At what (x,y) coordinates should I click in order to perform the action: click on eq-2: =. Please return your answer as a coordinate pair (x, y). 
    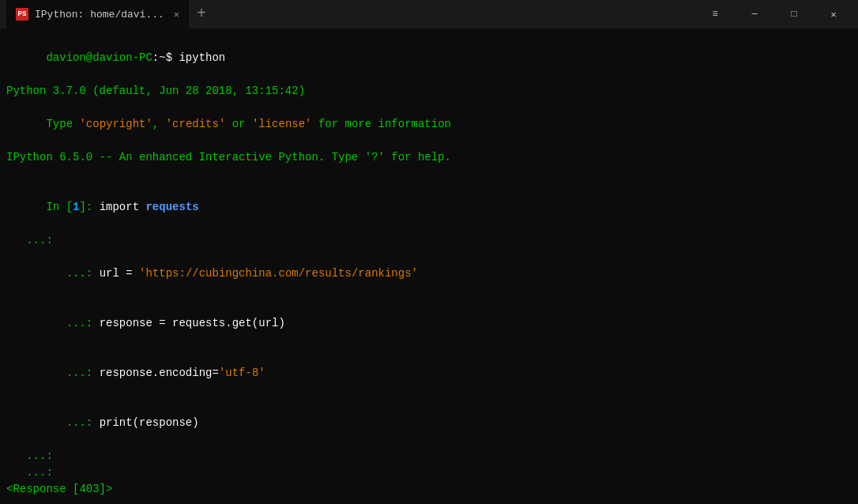
    Looking at the image, I should click on (130, 273).